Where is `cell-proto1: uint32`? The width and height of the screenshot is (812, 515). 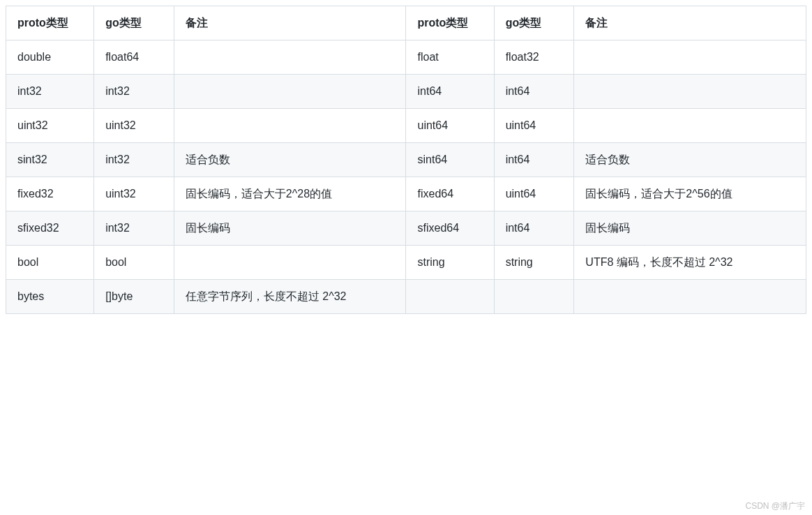 cell-proto1: uint32 is located at coordinates (50, 126).